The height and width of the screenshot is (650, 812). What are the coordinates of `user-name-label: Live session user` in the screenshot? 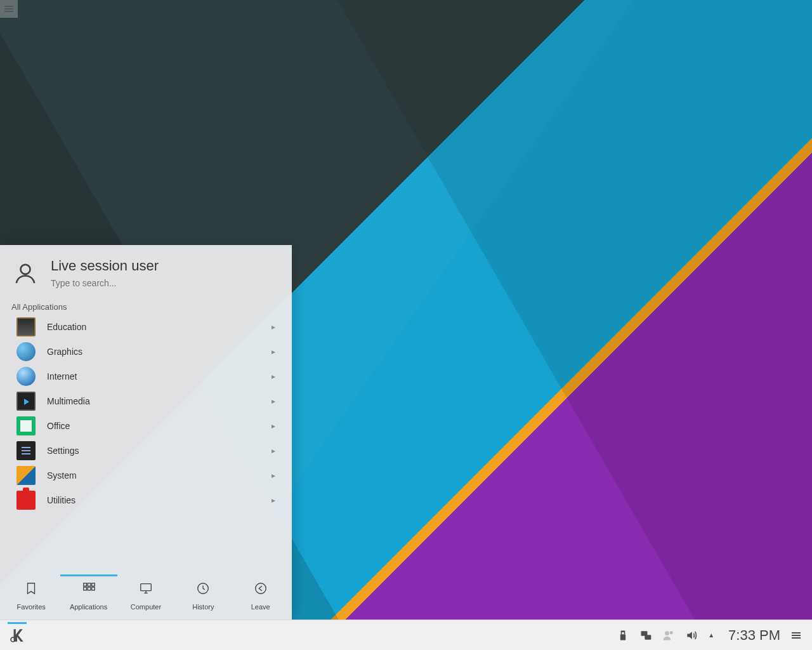 It's located at (165, 266).